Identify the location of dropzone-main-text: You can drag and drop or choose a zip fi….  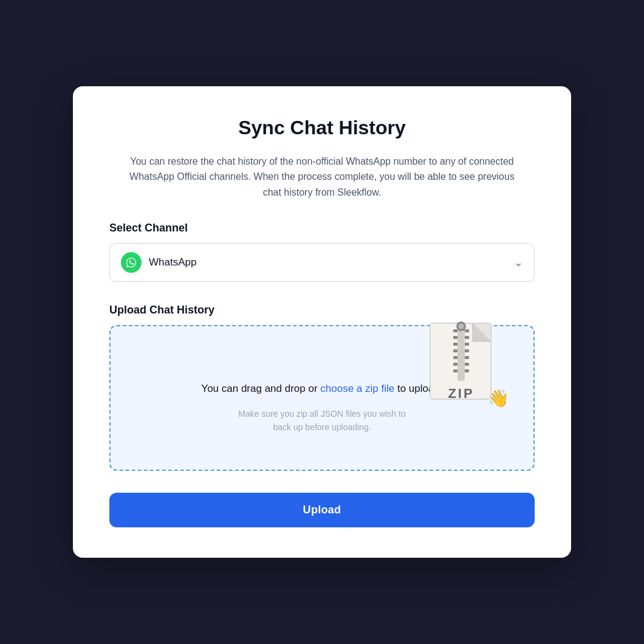
(322, 389).